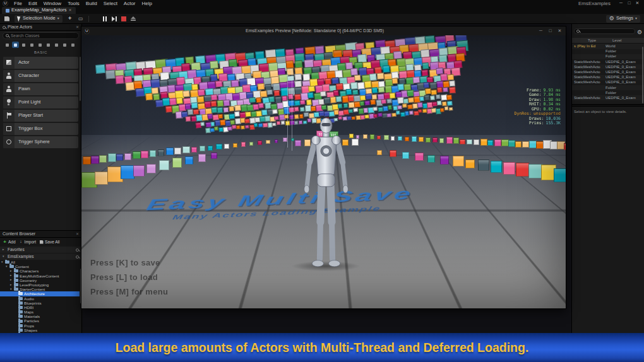  Describe the element at coordinates (623, 19) in the screenshot. I see `settings-dropdown: Settings ▾` at that location.